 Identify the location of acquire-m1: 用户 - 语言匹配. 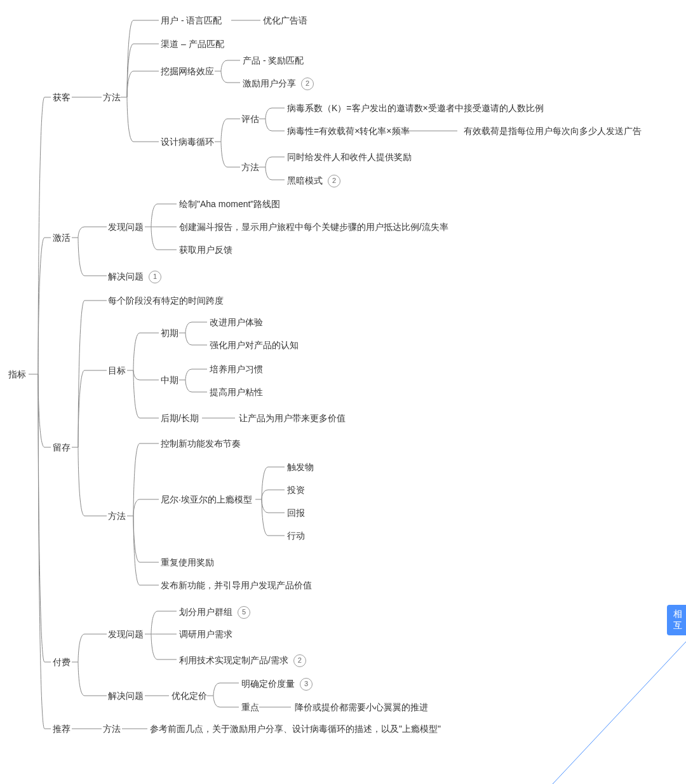
(191, 20).